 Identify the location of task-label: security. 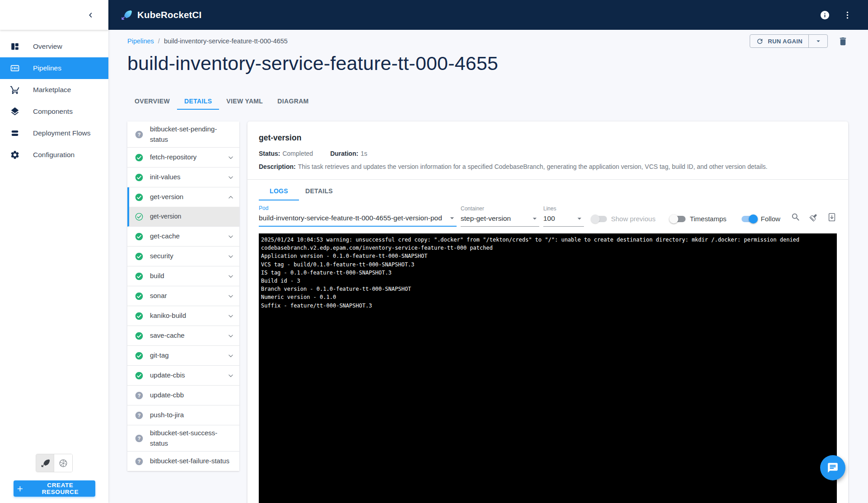
(185, 256).